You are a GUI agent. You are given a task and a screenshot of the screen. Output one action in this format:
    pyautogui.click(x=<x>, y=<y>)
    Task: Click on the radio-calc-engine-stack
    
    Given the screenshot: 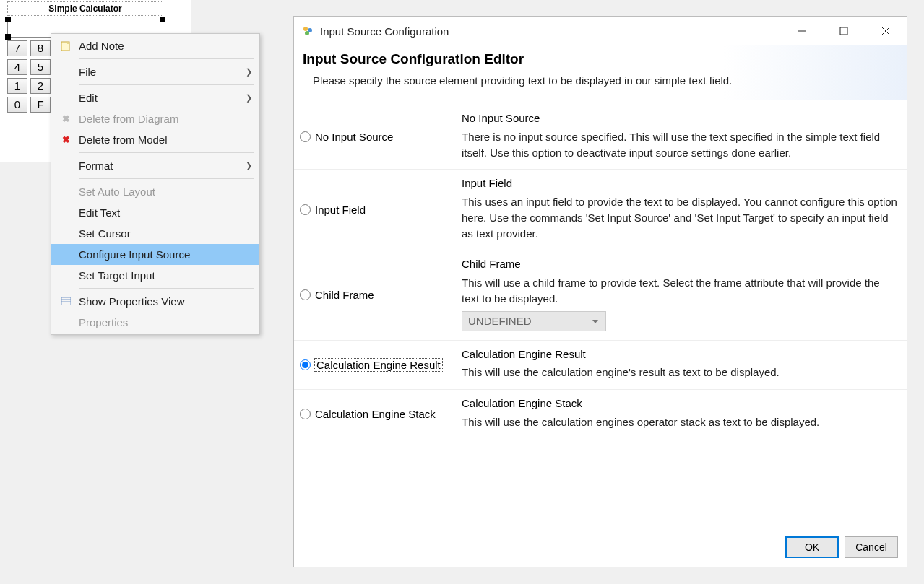 What is the action you would take?
    pyautogui.click(x=305, y=414)
    